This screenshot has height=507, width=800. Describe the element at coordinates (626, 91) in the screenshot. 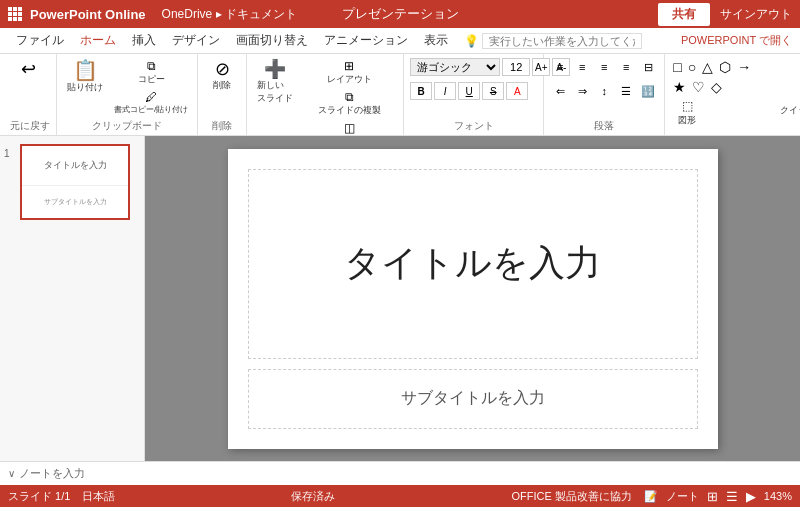

I see `bullets-button: ☰` at that location.